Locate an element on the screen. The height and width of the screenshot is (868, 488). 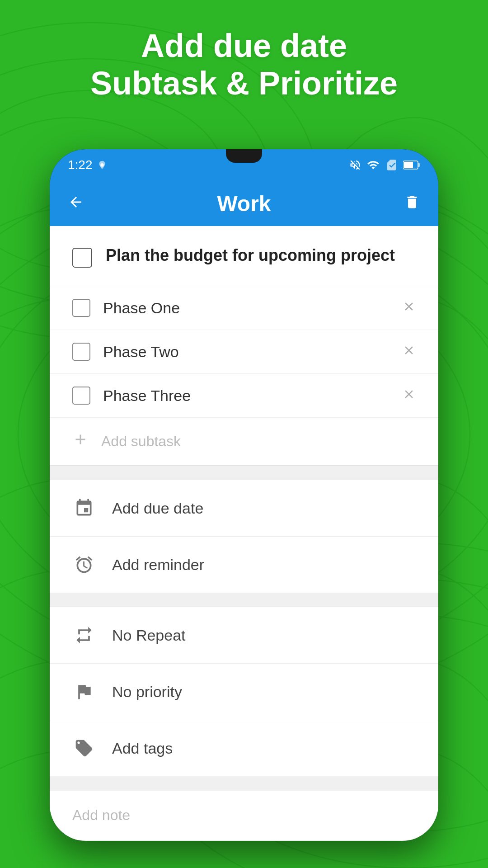
priority-label: No priority is located at coordinates (147, 692).